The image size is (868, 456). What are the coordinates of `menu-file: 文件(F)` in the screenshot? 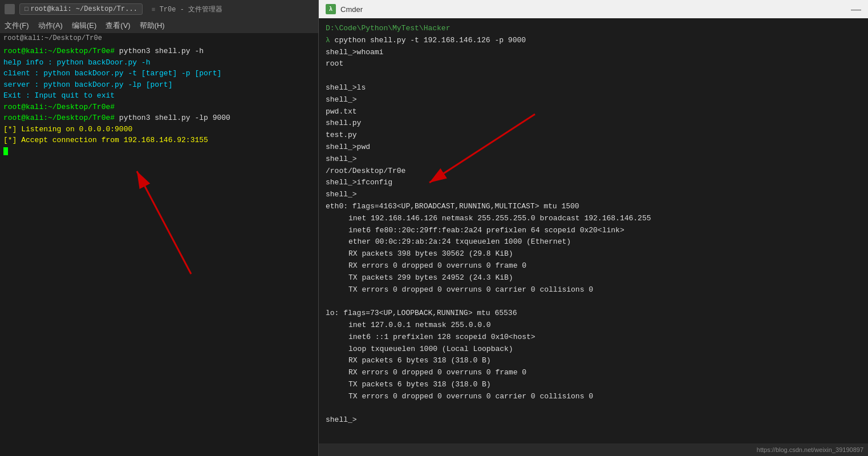 It's located at (17, 26).